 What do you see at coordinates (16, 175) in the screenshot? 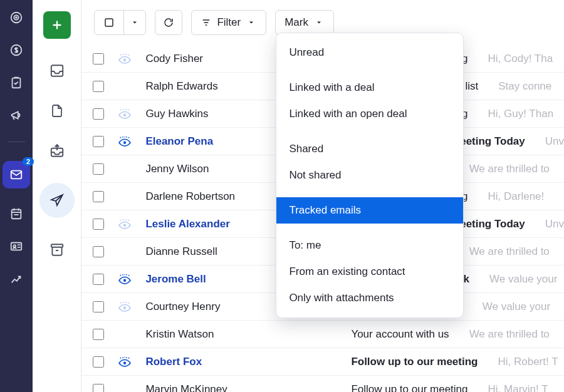
I see `mail-icon` at bounding box center [16, 175].